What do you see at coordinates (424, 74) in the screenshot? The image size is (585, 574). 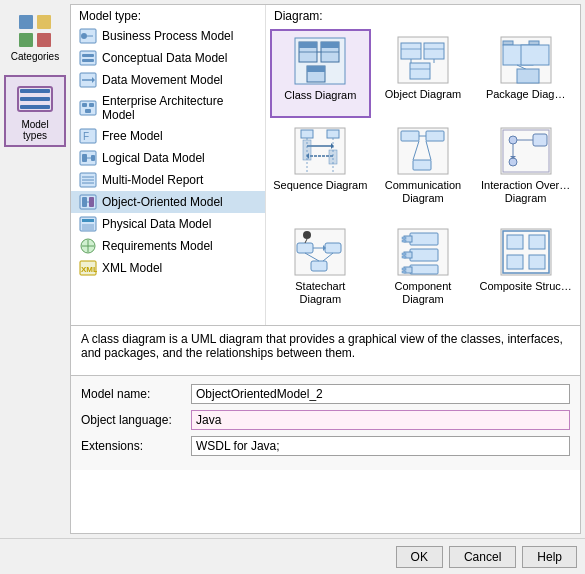 I see `diagram-object: Object Diagram` at bounding box center [424, 74].